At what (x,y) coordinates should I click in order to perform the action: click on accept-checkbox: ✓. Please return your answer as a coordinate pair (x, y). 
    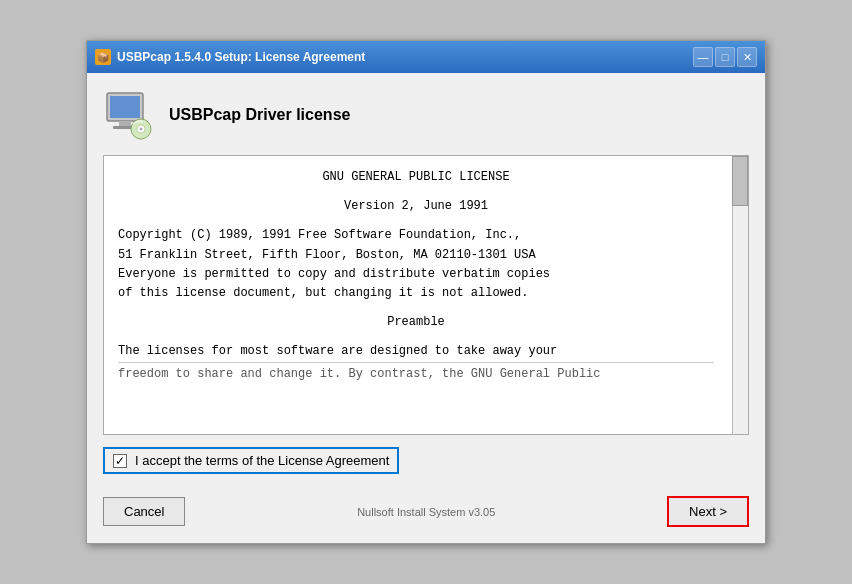
    Looking at the image, I should click on (120, 461).